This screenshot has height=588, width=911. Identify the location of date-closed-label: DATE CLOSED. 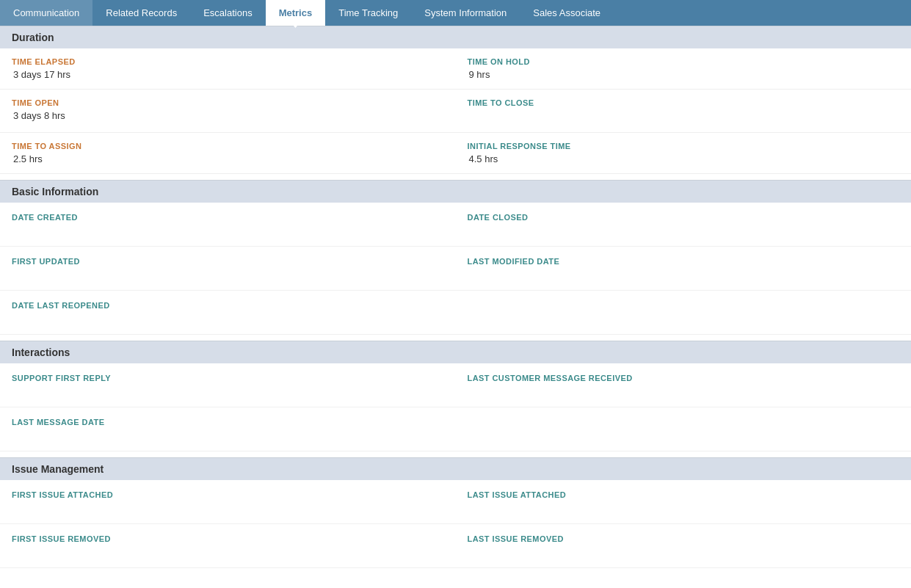
(684, 217).